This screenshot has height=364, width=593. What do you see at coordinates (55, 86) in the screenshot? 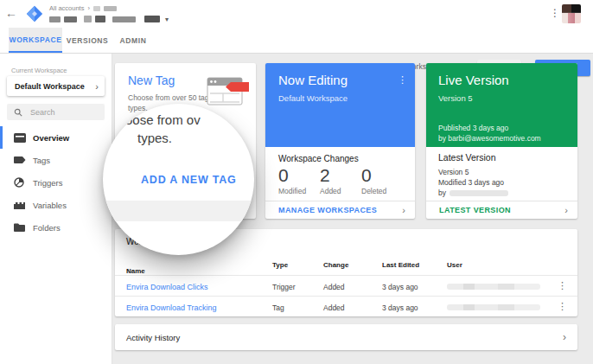
I see `workspace-name: Default Workspace` at bounding box center [55, 86].